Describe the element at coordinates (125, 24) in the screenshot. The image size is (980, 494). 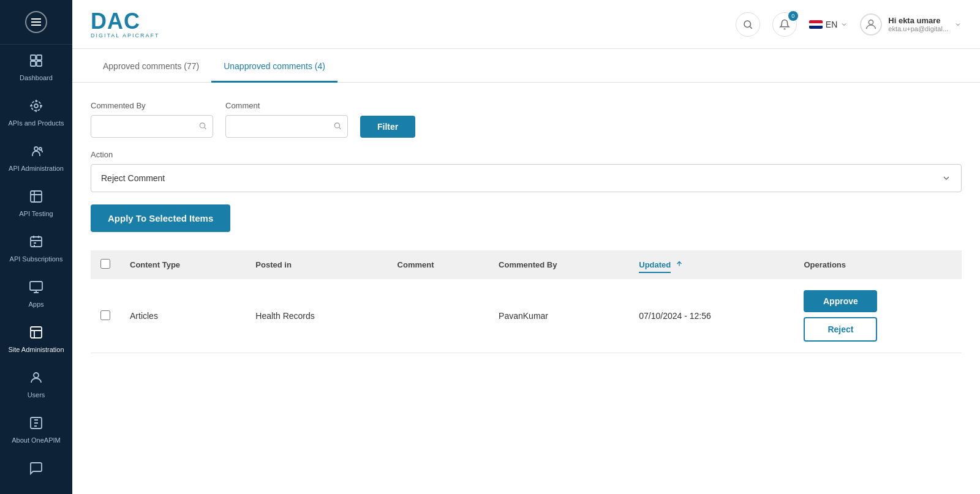
I see `logo: DAC DIGITAL APICRAFT` at that location.